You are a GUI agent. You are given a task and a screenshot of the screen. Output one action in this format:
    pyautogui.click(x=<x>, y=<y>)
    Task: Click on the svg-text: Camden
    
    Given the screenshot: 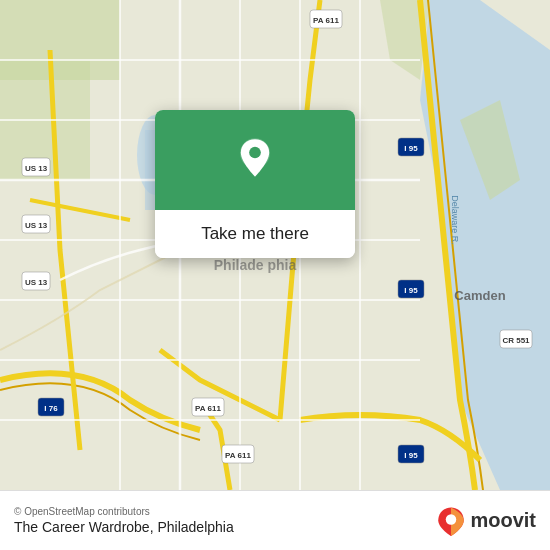 What is the action you would take?
    pyautogui.click(x=480, y=296)
    